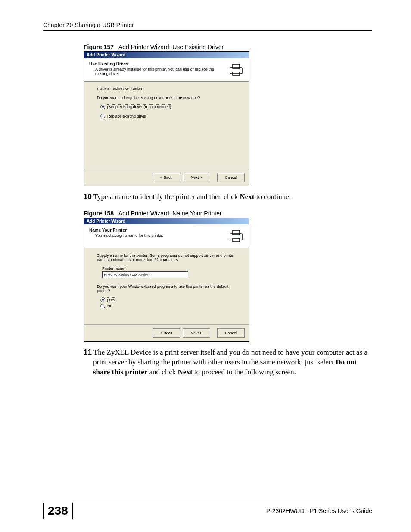 Image resolution: width=411 pixels, height=532 pixels. What do you see at coordinates (153, 69) in the screenshot?
I see `dialog-header-text: Use Existing Driver A driver is already …` at bounding box center [153, 69].